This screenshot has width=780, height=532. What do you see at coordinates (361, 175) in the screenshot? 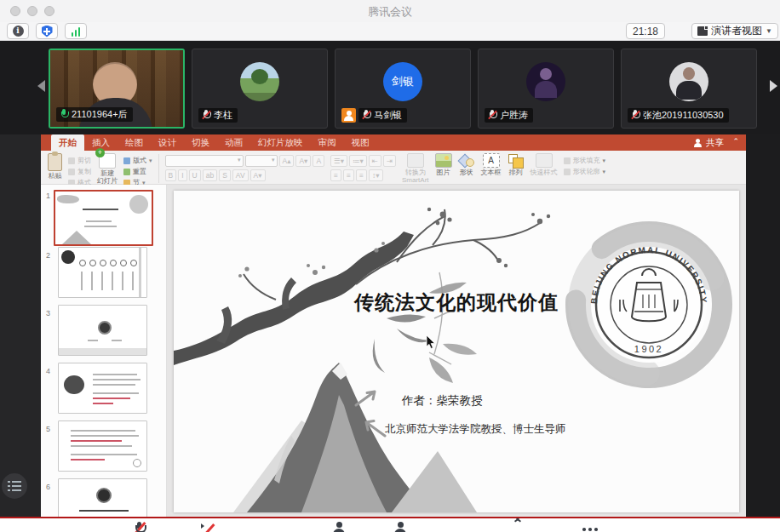
I see `align-right-button: ≡` at bounding box center [361, 175].